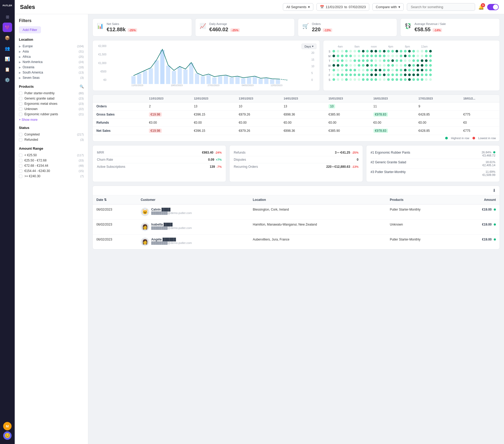 This screenshot has width=504, height=444. I want to click on filter-product-rubber-pants: Ergonomic rubber pants(21), so click(51, 114).